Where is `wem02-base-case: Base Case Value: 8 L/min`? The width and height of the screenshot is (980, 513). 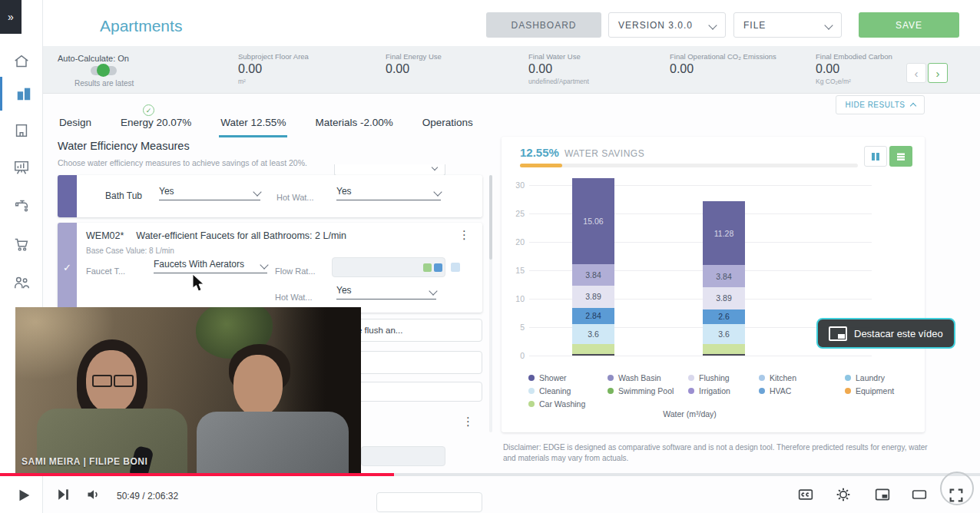 wem02-base-case: Base Case Value: 8 L/min is located at coordinates (131, 250).